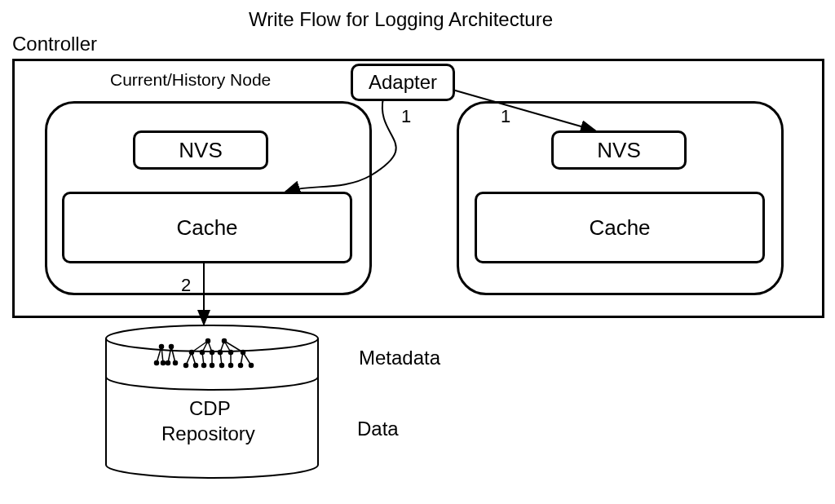  Describe the element at coordinates (403, 82) in the screenshot. I see `adapter-box: Adapter` at that location.